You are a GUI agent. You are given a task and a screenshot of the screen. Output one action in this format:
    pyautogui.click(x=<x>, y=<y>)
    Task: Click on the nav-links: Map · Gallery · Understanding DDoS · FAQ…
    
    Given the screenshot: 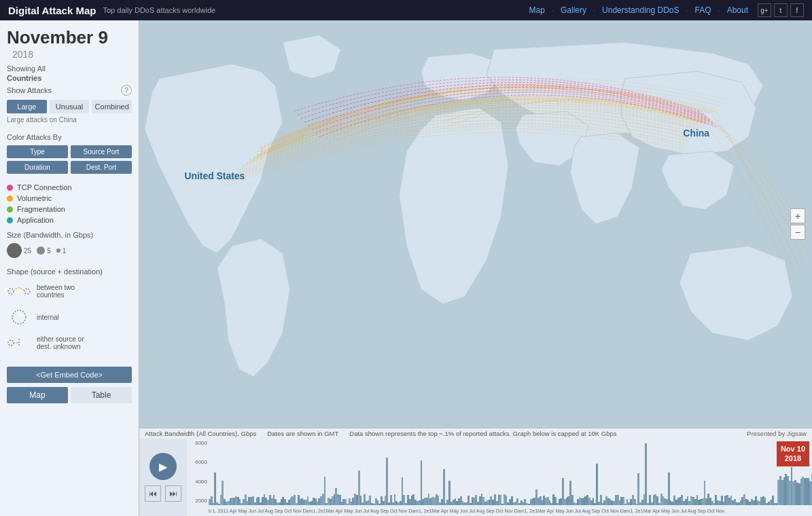 What is the action you would take?
    pyautogui.click(x=639, y=10)
    